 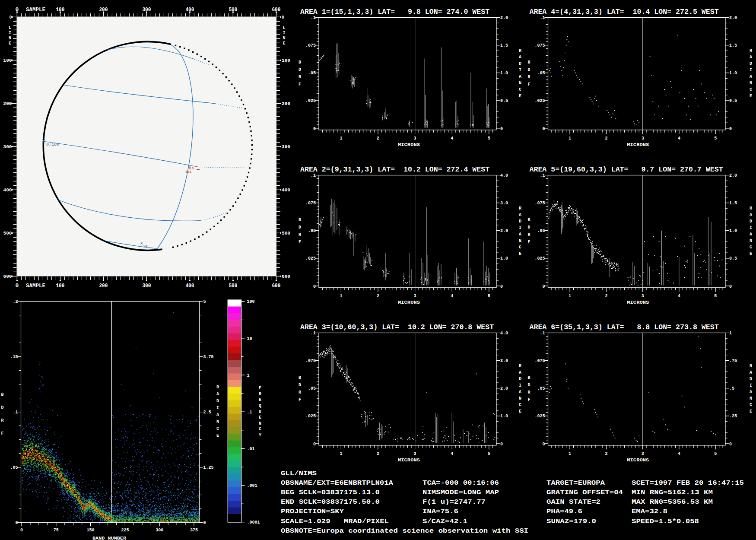 What do you see at coordinates (441, 511) in the screenshot?
I see `svg-text: INA=75.6` at bounding box center [441, 511].